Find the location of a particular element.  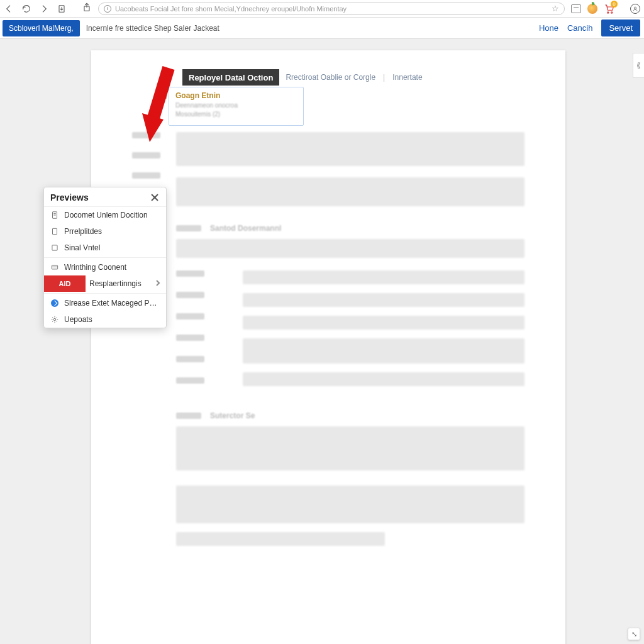

header-actions: Hone Cancih Servet is located at coordinates (591, 28).